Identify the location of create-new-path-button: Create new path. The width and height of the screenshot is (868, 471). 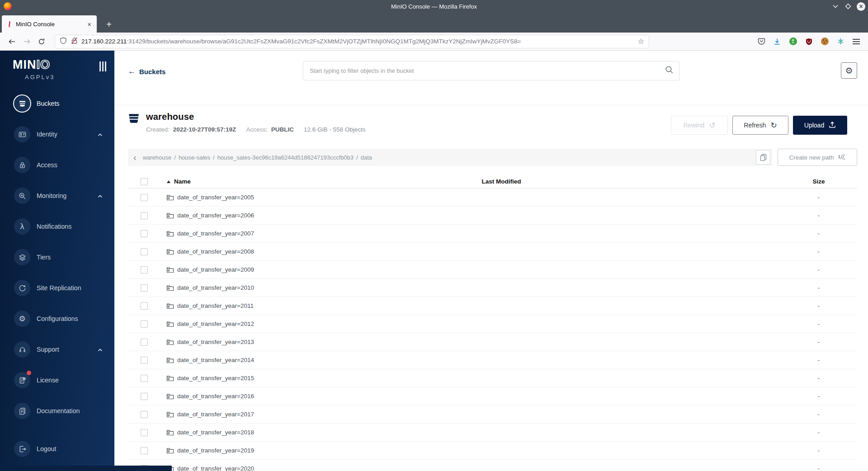
(817, 157).